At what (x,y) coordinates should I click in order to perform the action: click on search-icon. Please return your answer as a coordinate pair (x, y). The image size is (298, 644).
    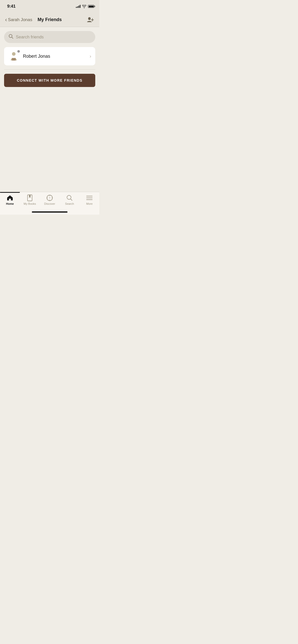
    Looking at the image, I should click on (11, 37).